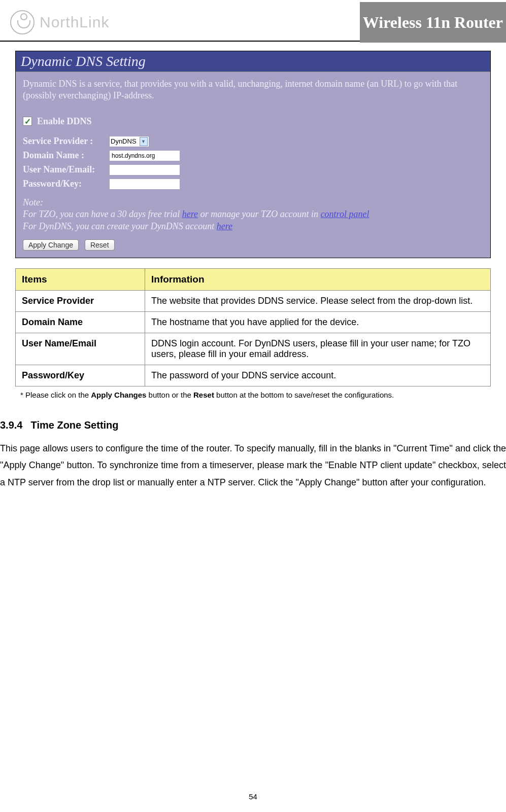 The image size is (506, 812). What do you see at coordinates (253, 122) in the screenshot?
I see `enable-ddns-row: ✓ Enable DDNS` at bounding box center [253, 122].